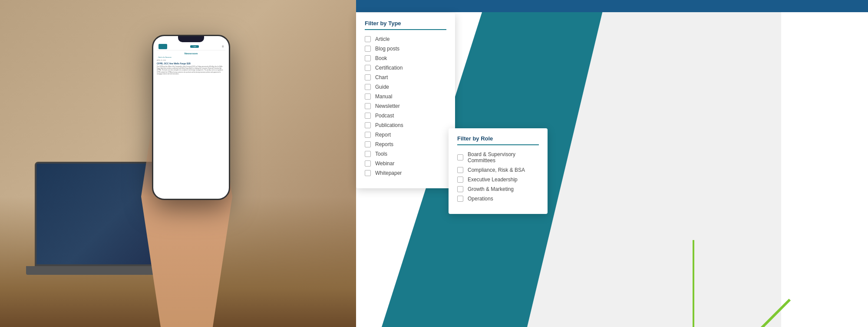  Describe the element at coordinates (492, 180) in the screenshot. I see `label-executive-leadership: Executive Leadership` at that location.